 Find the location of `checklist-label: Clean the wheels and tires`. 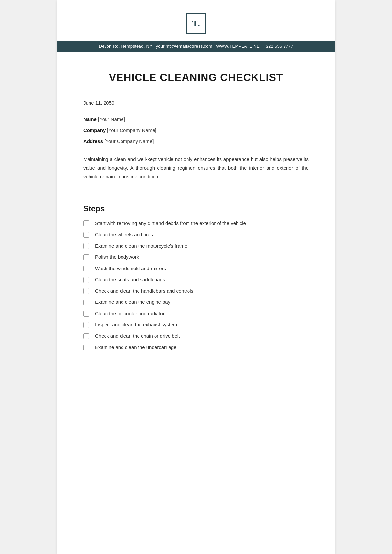

checklist-label: Clean the wheels and tires is located at coordinates (124, 235).